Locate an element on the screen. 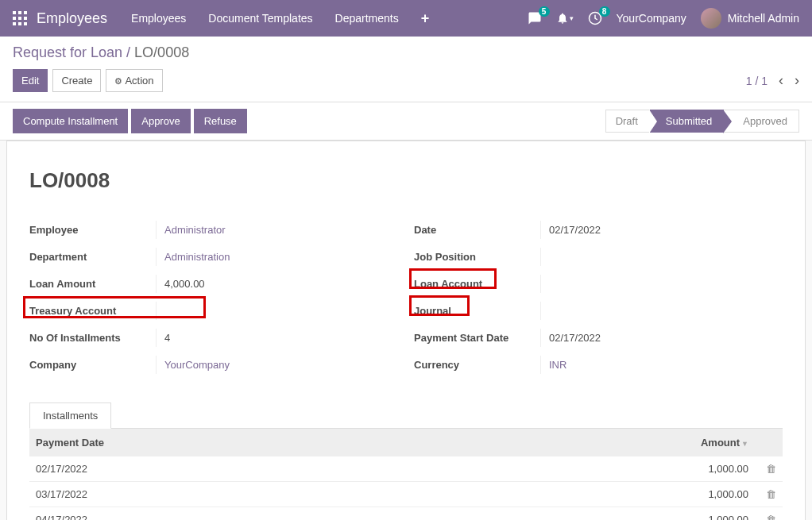 The height and width of the screenshot is (520, 812). value-installments: 4 is located at coordinates (277, 338).